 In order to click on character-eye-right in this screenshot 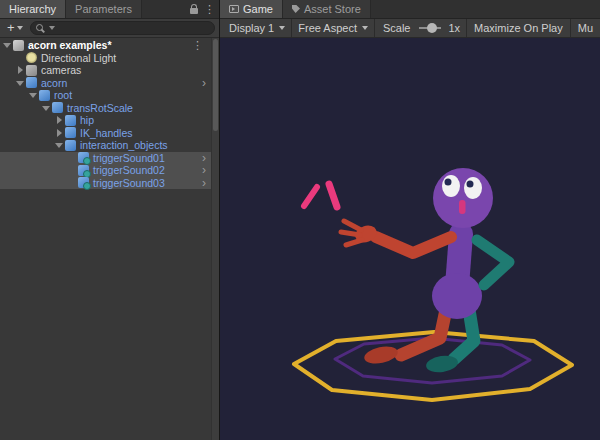, I will do `click(473, 188)`.